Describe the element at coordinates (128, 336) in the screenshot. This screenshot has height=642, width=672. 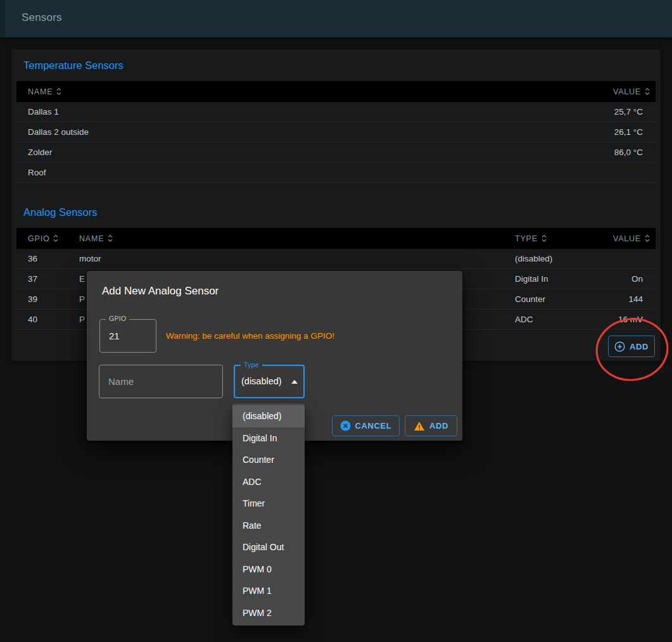
I see `gpio-field: GPIO` at that location.